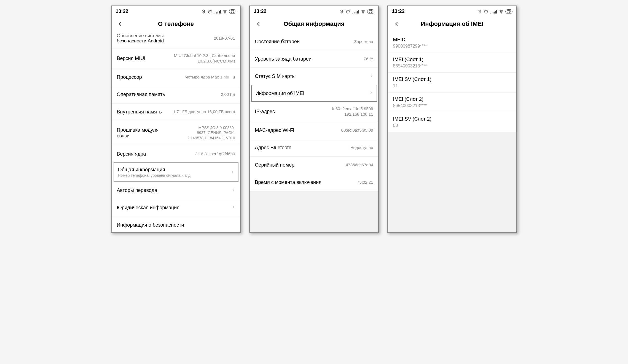  Describe the element at coordinates (314, 131) in the screenshot. I see `row-mac-address: MAC-адрес Wi-Fi 00:ec:0a:f5:95:09` at that location.